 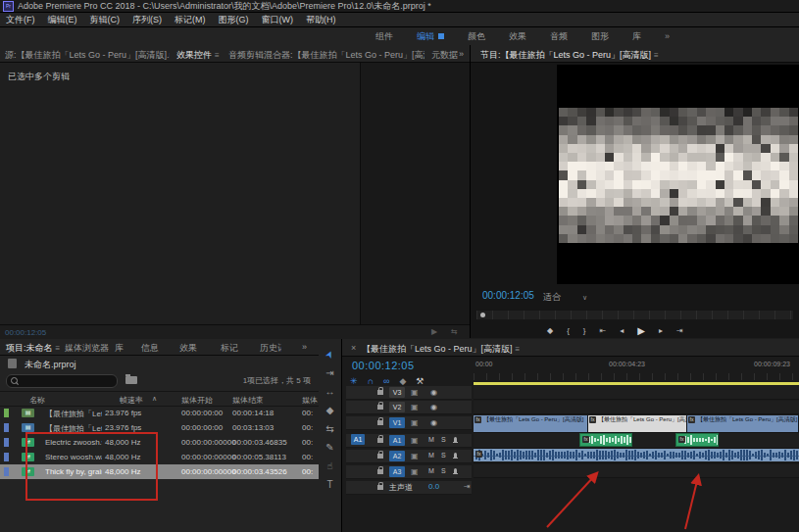 What do you see at coordinates (636, 393) in the screenshot?
I see `track-lane-v3` at bounding box center [636, 393].